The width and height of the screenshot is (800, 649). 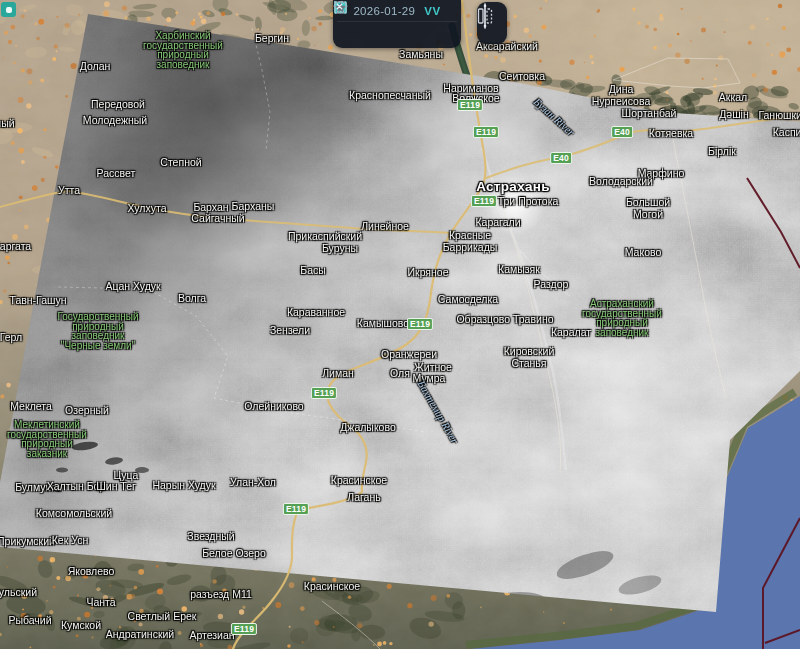 What do you see at coordinates (374, 35) in the screenshot?
I see `location-ping-button` at bounding box center [374, 35].